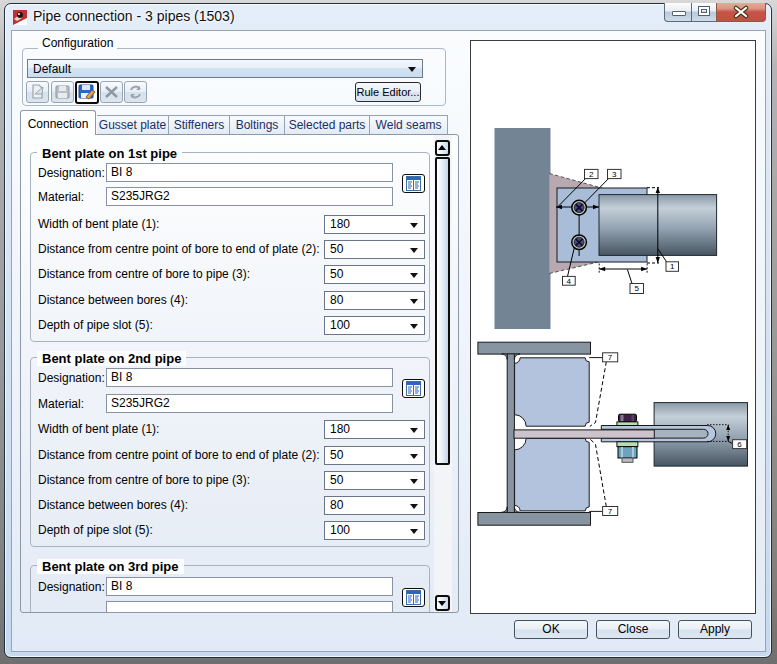 The image size is (777, 664). I want to click on svg-text: 6, so click(740, 444).